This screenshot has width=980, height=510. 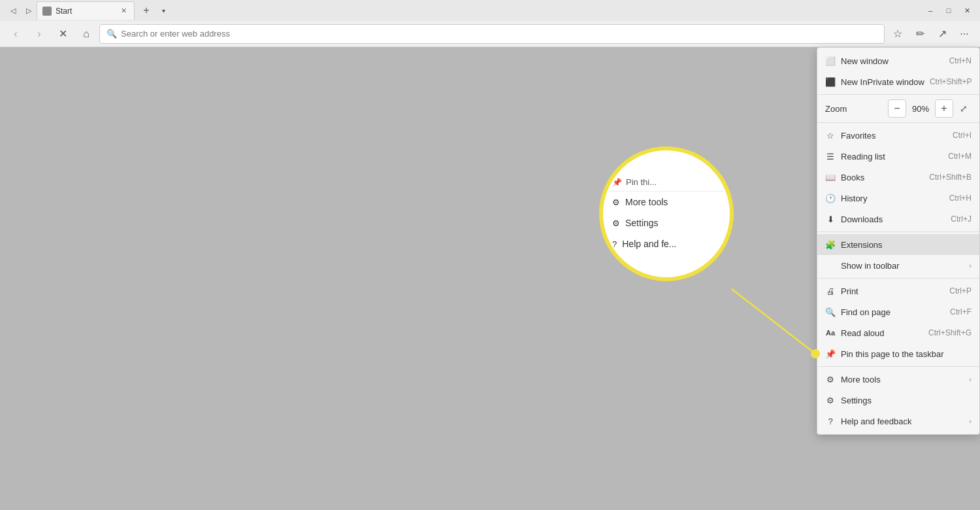 I want to click on new-inprivate-shortcut: Ctrl+Shift+P, so click(x=951, y=82).